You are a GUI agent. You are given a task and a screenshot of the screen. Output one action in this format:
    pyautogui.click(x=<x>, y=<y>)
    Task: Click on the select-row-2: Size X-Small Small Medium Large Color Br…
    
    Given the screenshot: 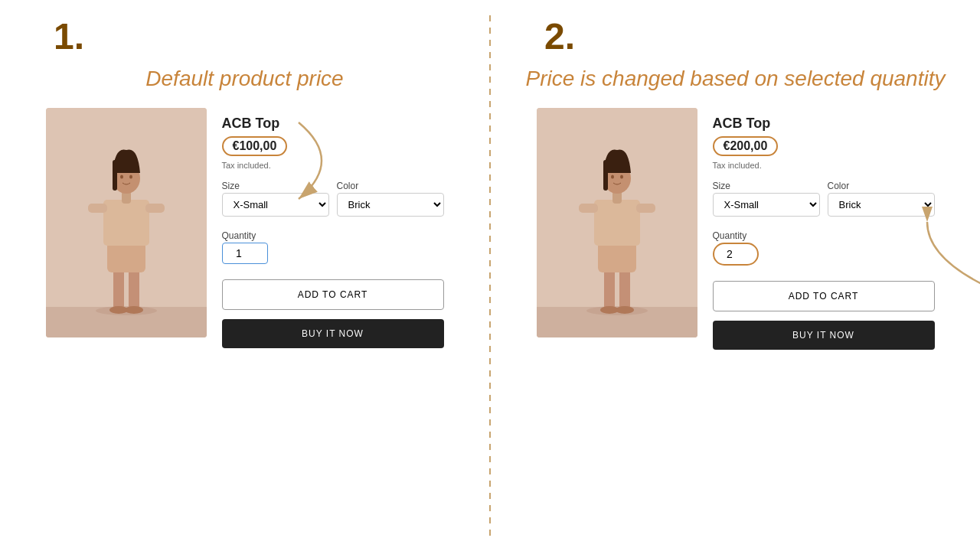 What is the action you would take?
    pyautogui.click(x=824, y=196)
    